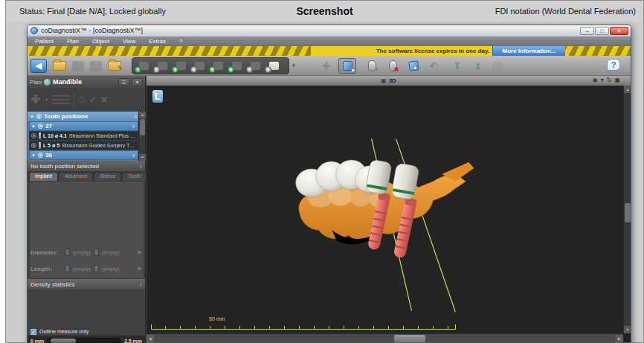 The height and width of the screenshot is (343, 644). I want to click on sidebar-scrollbar: ▲ ▼, so click(141, 136).